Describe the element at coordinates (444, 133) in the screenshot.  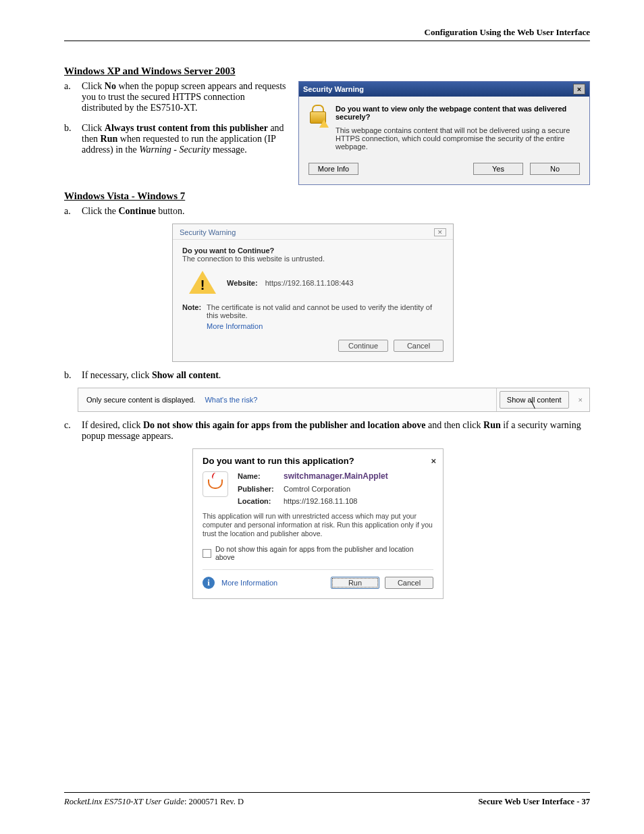
I see `dialog-xp-security-warning: Security Warning × Do you want to view o…` at that location.